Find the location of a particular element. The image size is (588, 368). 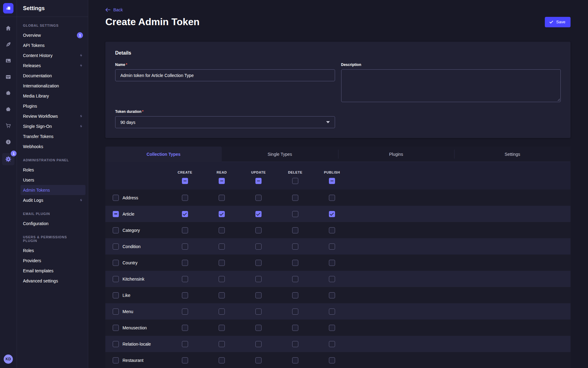

select-all-publish-checkbox is located at coordinates (332, 181).